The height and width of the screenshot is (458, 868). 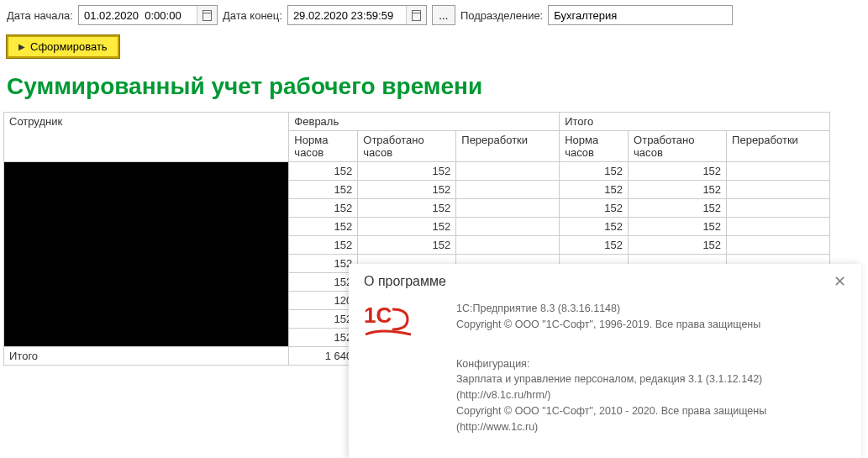 What do you see at coordinates (324, 301) in the screenshot?
I see `cell-norm: 120` at bounding box center [324, 301].